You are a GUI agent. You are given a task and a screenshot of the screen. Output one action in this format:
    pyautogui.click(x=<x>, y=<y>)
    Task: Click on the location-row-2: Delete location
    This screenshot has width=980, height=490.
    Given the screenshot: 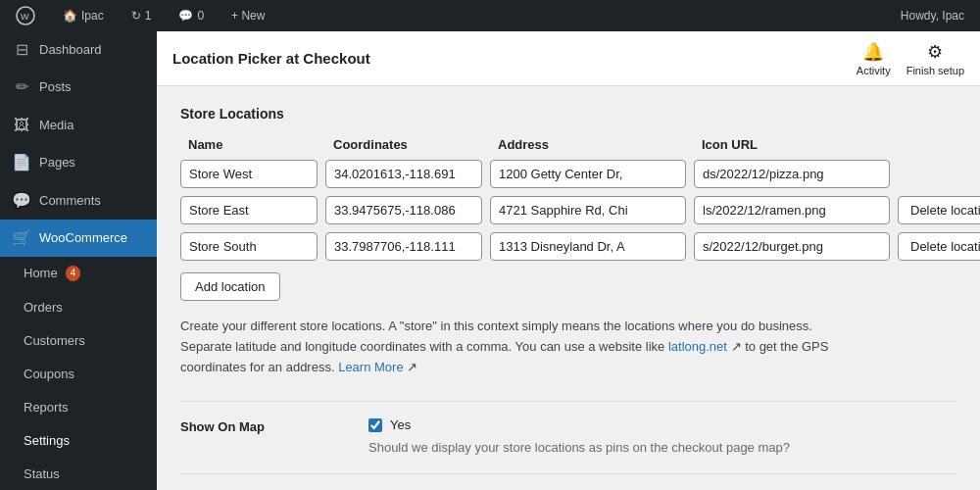 What is the action you would take?
    pyautogui.click(x=568, y=210)
    